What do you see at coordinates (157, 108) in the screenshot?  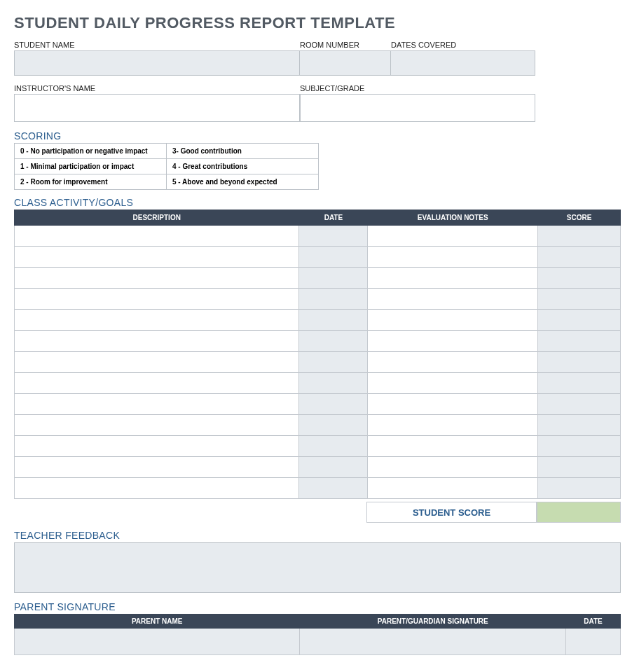 I see `instructor-field` at bounding box center [157, 108].